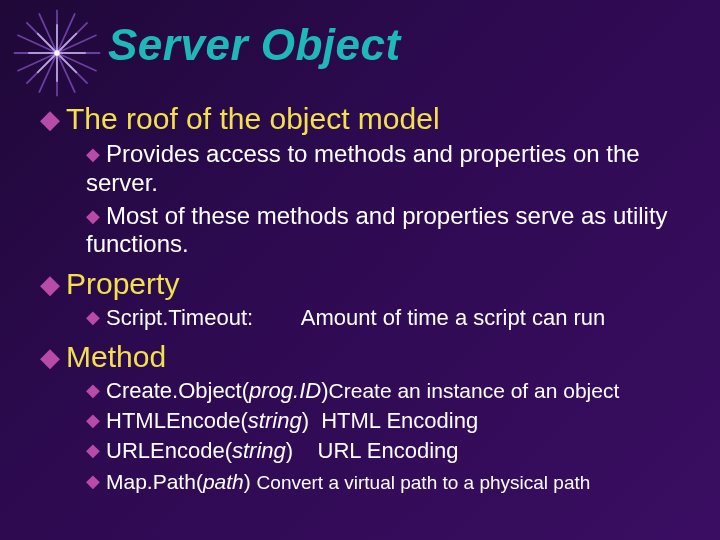 The width and height of the screenshot is (720, 540). I want to click on bullet-utility-text: Most of these methods and properties ser…, so click(377, 230).